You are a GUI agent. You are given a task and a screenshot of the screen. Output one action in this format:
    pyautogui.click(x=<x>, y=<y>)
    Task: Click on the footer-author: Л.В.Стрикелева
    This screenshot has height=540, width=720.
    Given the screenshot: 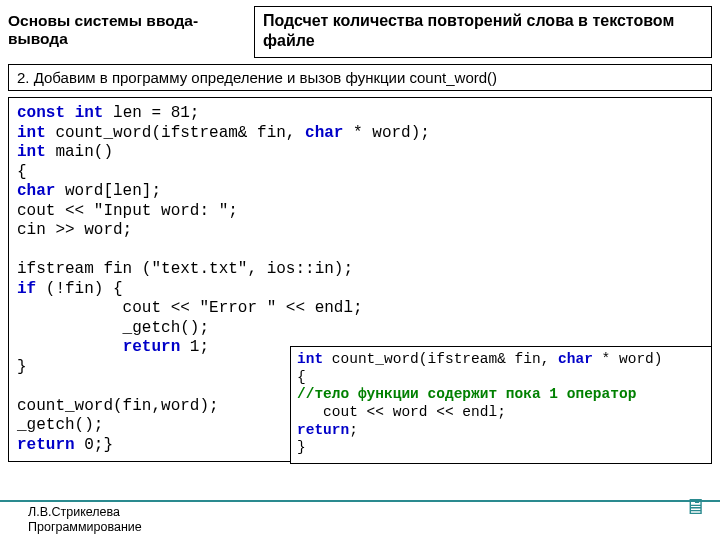 What is the action you would take?
    pyautogui.click(x=85, y=513)
    